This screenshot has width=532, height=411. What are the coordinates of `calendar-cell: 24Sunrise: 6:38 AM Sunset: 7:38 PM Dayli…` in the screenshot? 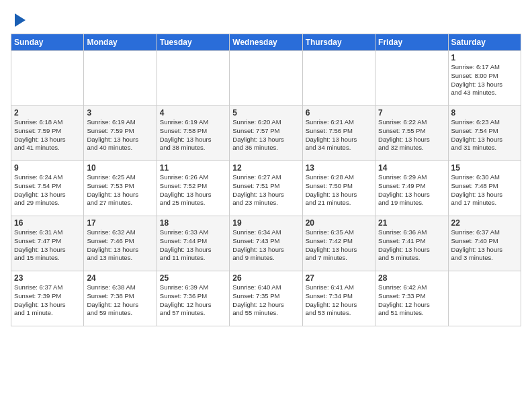 It's located at (120, 299).